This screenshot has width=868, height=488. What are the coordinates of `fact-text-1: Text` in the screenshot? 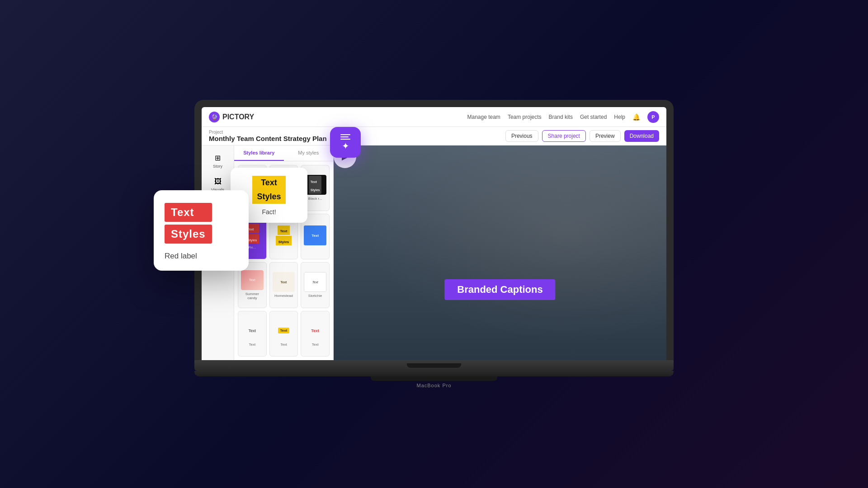 It's located at (269, 183).